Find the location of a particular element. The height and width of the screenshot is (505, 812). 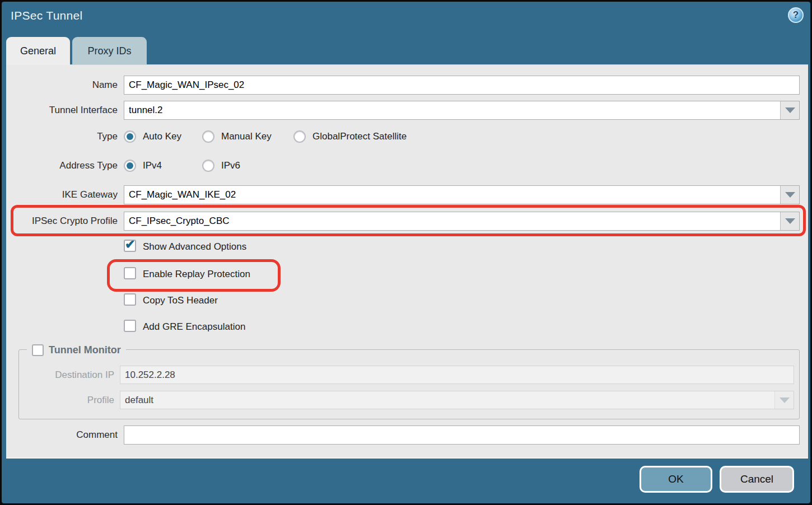

tab-general: General is located at coordinates (38, 51).